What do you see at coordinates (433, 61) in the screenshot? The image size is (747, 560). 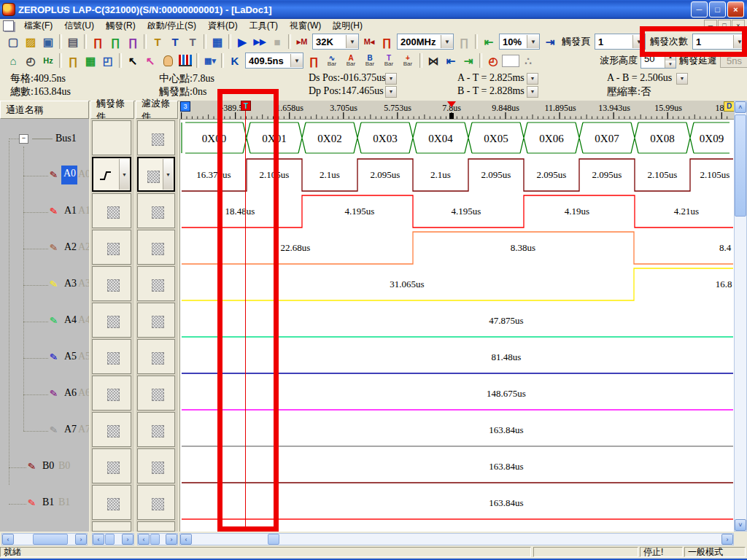 I see `find-button: ⋈` at bounding box center [433, 61].